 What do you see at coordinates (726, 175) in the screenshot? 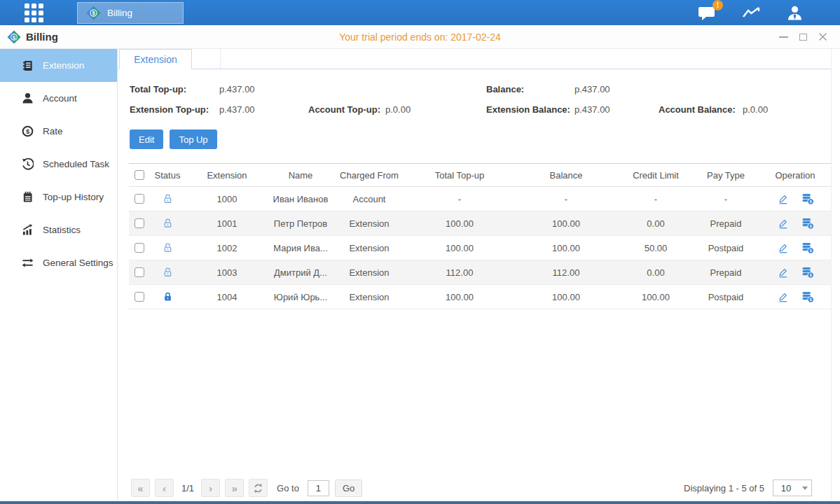
I see `column-header-pay-type: Pay Type` at bounding box center [726, 175].